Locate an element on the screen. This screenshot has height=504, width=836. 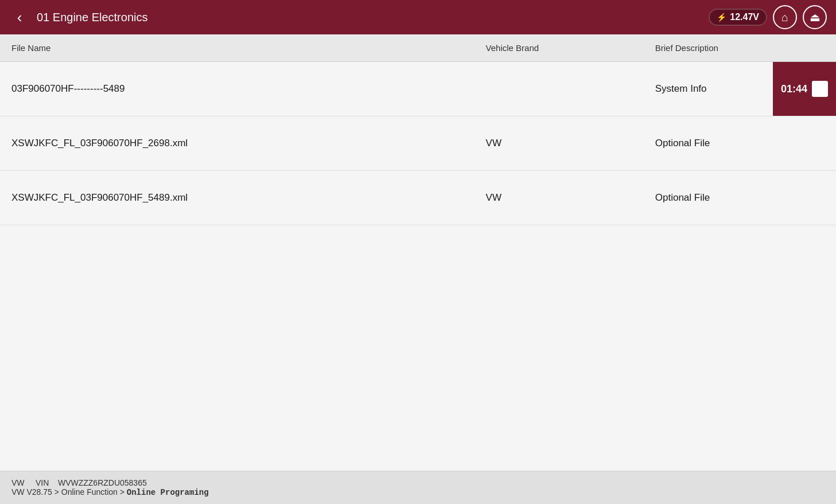
footer-vin-line: VW VIN WVWZZZ6RZDU058365 is located at coordinates (418, 483).